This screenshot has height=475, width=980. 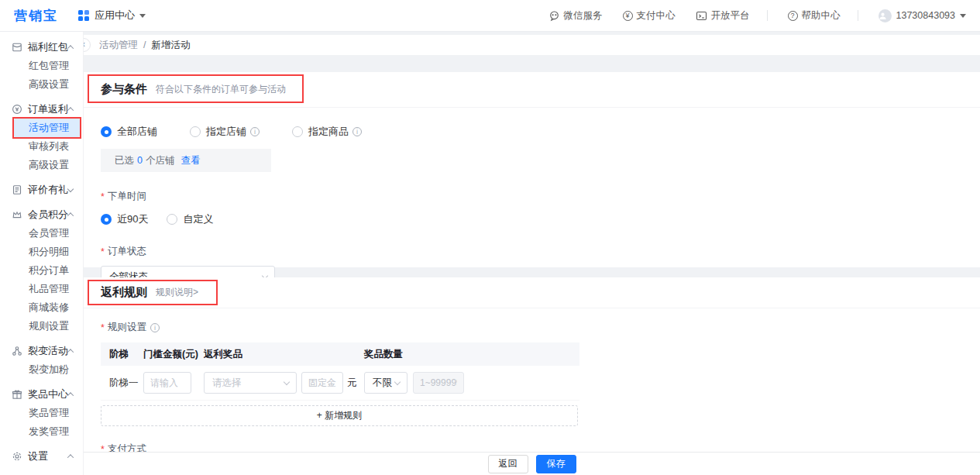 I want to click on add-rule-label: + 新增规则, so click(x=339, y=415).